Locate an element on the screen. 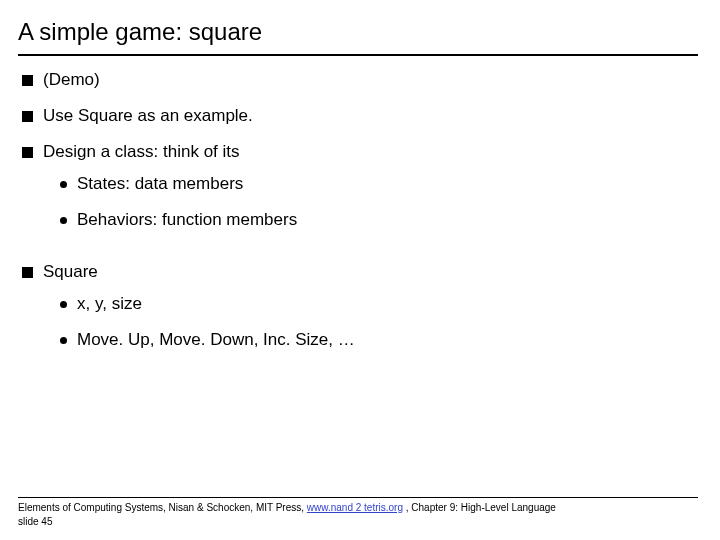 The width and height of the screenshot is (720, 540). sub-bullet-item: Behaviors: function members is located at coordinates (379, 220).